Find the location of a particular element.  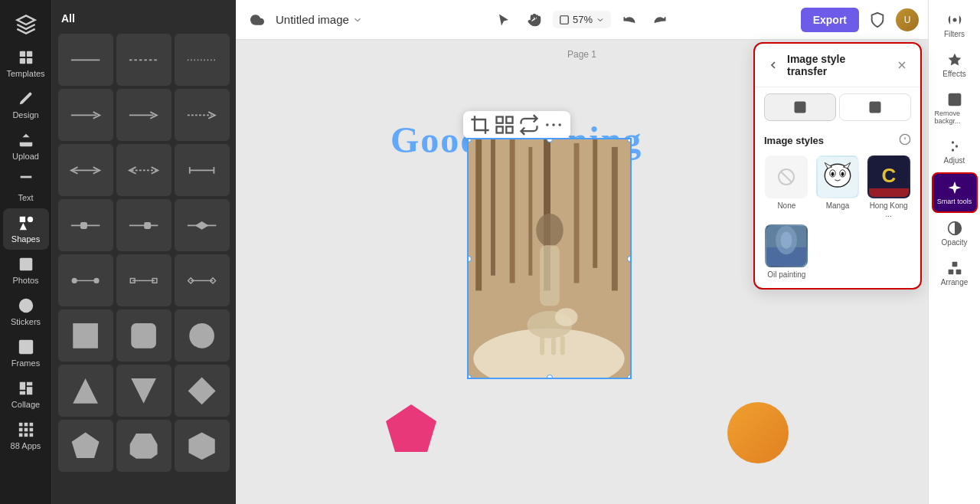

shape-rounded-rect is located at coordinates (144, 335).